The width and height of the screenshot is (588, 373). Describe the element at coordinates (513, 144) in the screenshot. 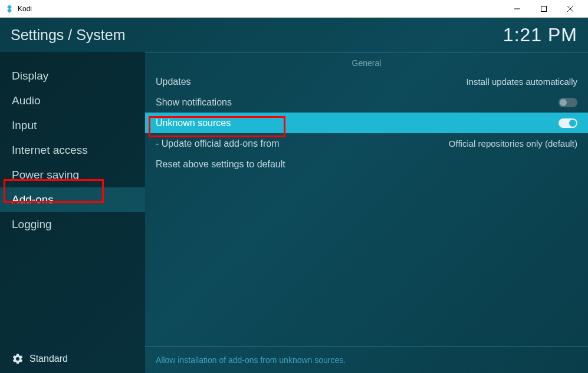

I see `setting-value: Official repositories only (default)` at that location.